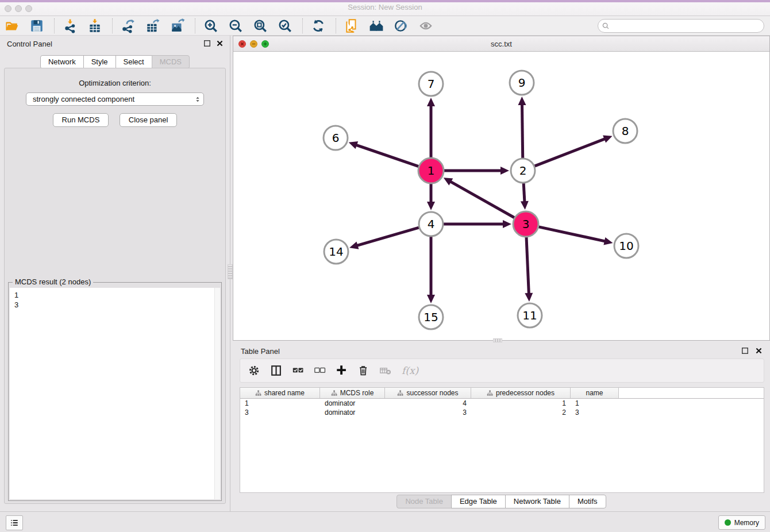 The height and width of the screenshot is (532, 770). I want to click on cell: 2, so click(521, 413).